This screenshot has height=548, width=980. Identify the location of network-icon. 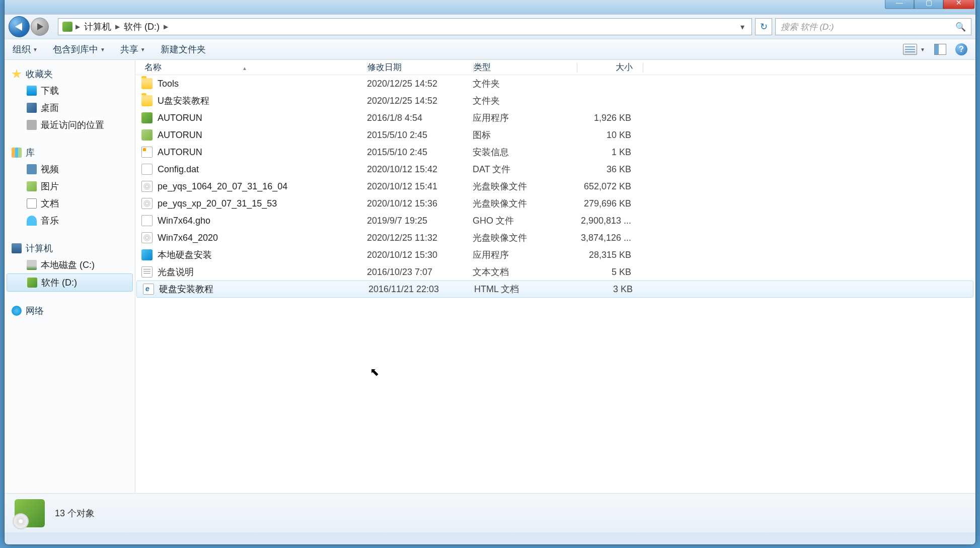
(17, 311).